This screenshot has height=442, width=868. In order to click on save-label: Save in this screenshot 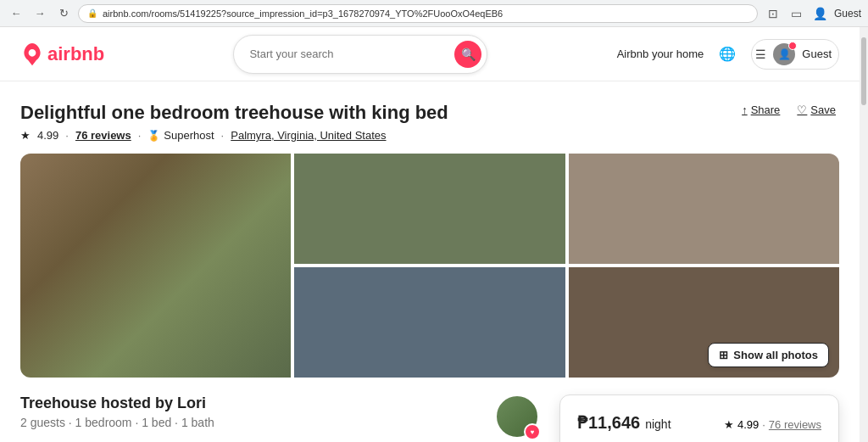, I will do `click(823, 110)`.